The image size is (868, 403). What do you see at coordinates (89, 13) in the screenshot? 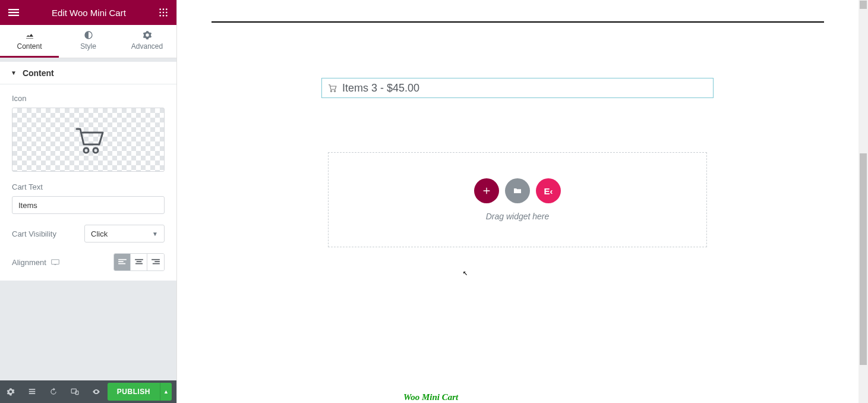
I see `panel-title: Edit Woo Mini Cart` at bounding box center [89, 13].